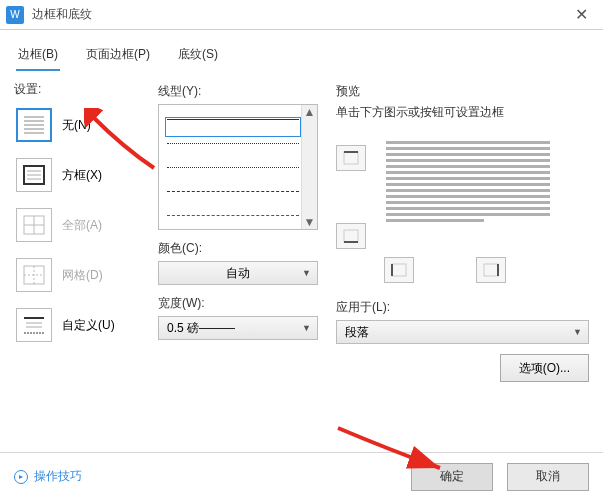 This screenshot has width=603, height=500. I want to click on settings-header: 设置:, so click(84, 90).